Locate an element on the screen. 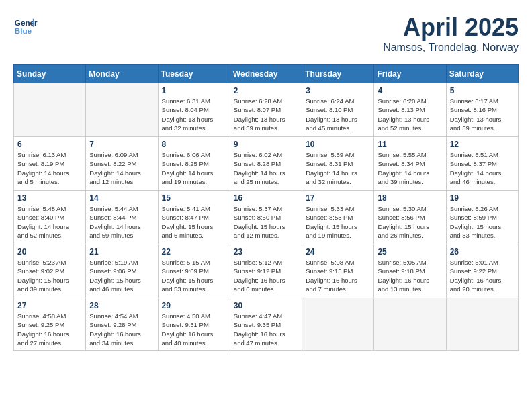  day-info: Sunrise: 5:01 AM Sunset: 9:22 PM Dayligh… is located at coordinates (482, 275).